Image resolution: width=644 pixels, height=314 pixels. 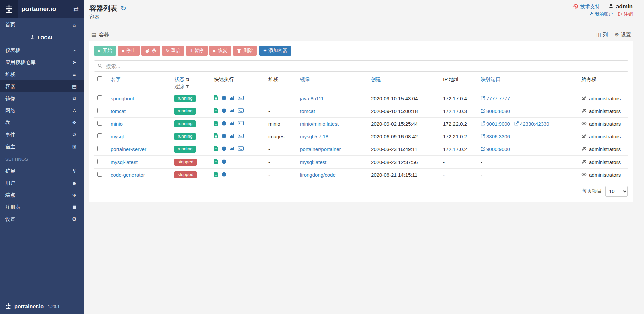 What do you see at coordinates (191, 87) in the screenshot?
I see `state-filter-button: 过滤` at bounding box center [191, 87].